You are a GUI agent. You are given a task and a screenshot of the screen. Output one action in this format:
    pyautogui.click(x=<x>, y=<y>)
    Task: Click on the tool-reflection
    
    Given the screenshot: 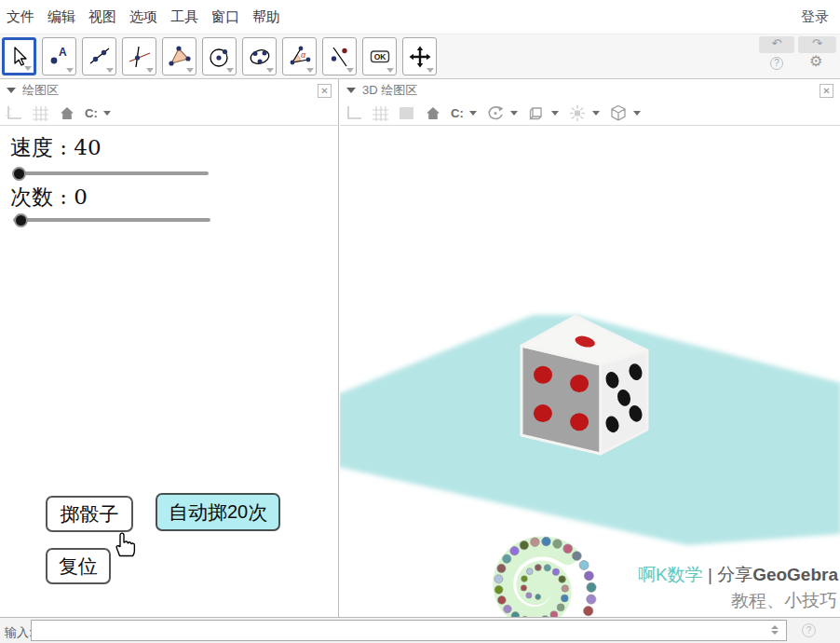 What is the action you would take?
    pyautogui.click(x=339, y=56)
    